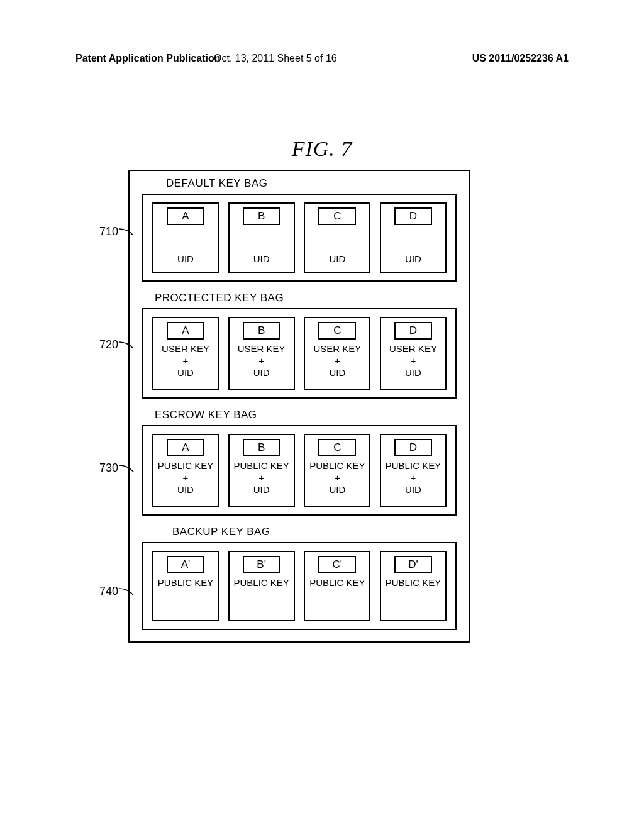 The image size is (644, 830). Describe the element at coordinates (186, 353) in the screenshot. I see `key-cell: A USER KEY + UID` at that location.